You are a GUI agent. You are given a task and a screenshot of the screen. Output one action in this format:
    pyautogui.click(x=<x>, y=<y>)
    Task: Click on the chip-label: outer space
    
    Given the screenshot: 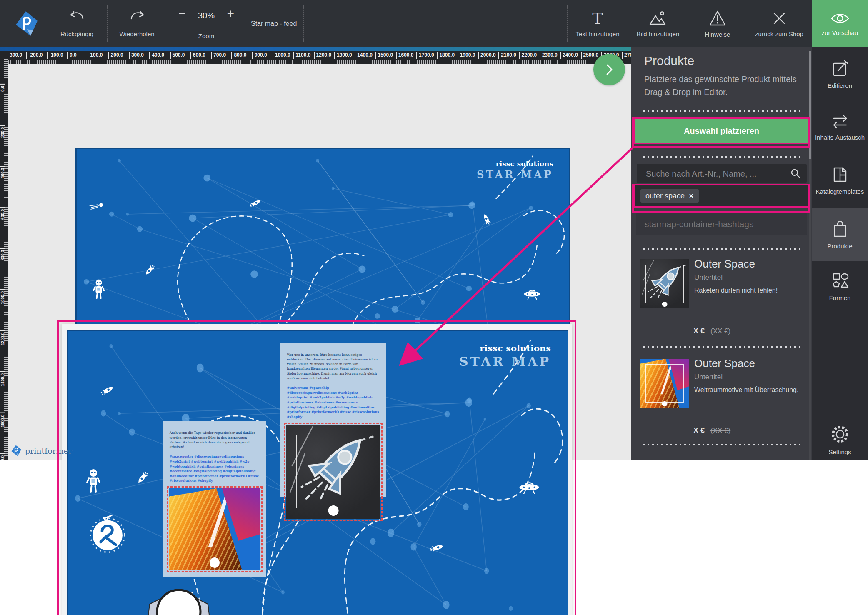 What is the action you would take?
    pyautogui.click(x=665, y=196)
    